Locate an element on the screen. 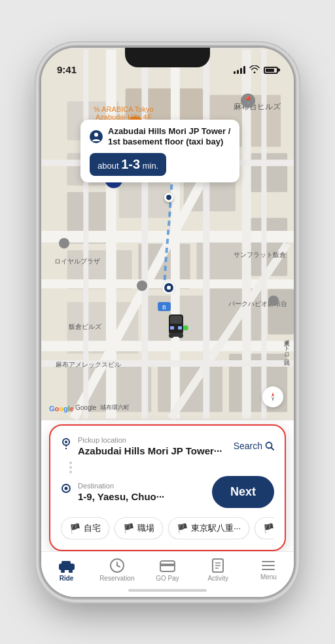  google-logo: Google is located at coordinates (62, 409).